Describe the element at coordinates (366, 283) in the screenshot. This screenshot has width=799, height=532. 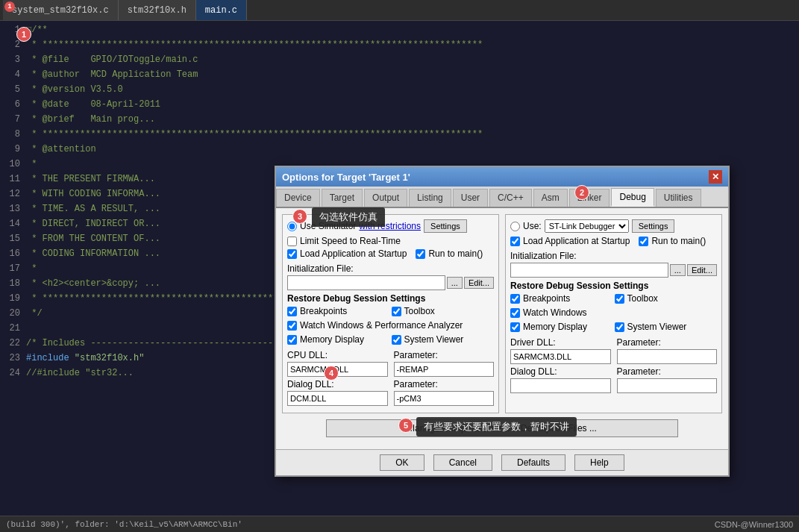
I see `left-init-file-input` at that location.